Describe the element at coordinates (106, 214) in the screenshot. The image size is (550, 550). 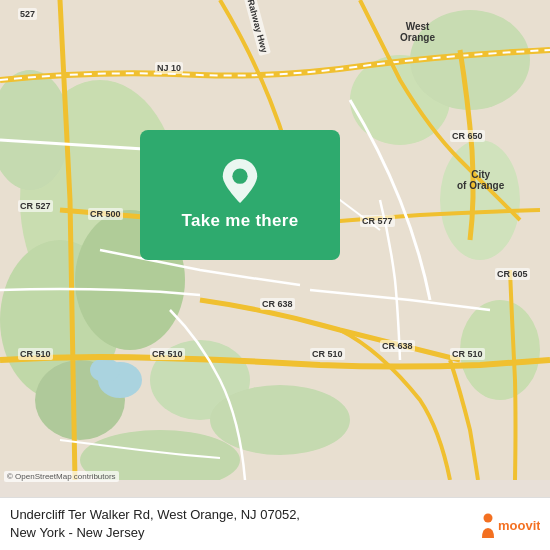
I see `road-label-cr500: CR 500` at that location.